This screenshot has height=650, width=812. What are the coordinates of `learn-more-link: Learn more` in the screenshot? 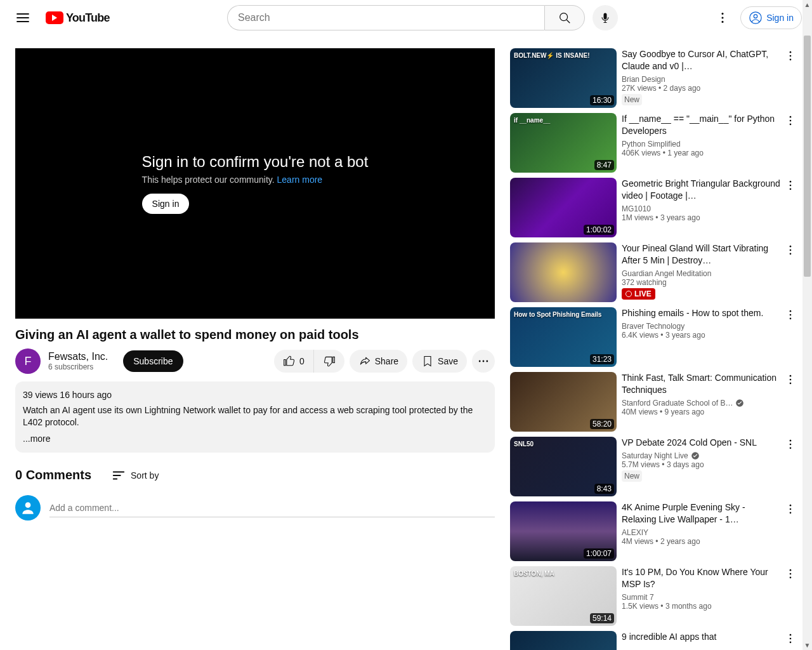 It's located at (300, 180).